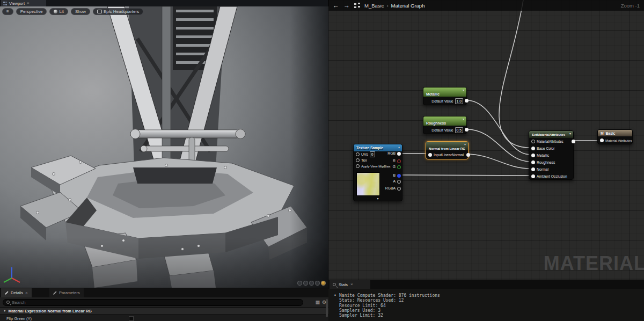  Describe the element at coordinates (16, 293) in the screenshot. I see `tab-details: Details ×` at that location.